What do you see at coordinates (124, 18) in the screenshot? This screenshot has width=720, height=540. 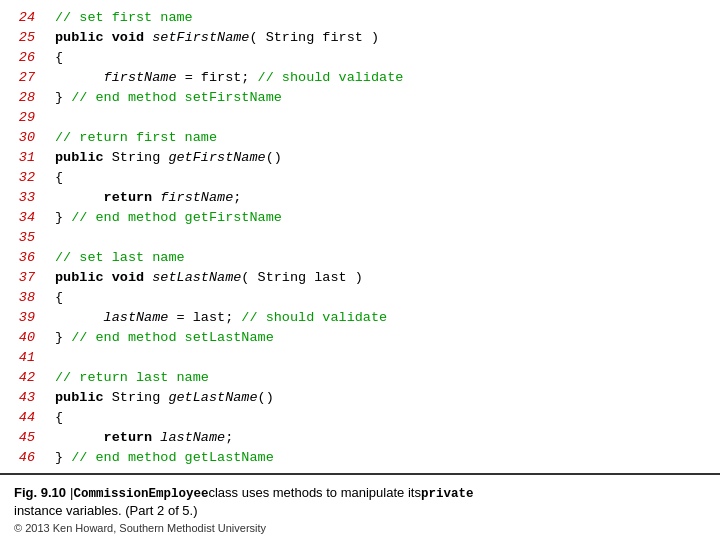 I see `comment-token: // set first name` at bounding box center [124, 18].